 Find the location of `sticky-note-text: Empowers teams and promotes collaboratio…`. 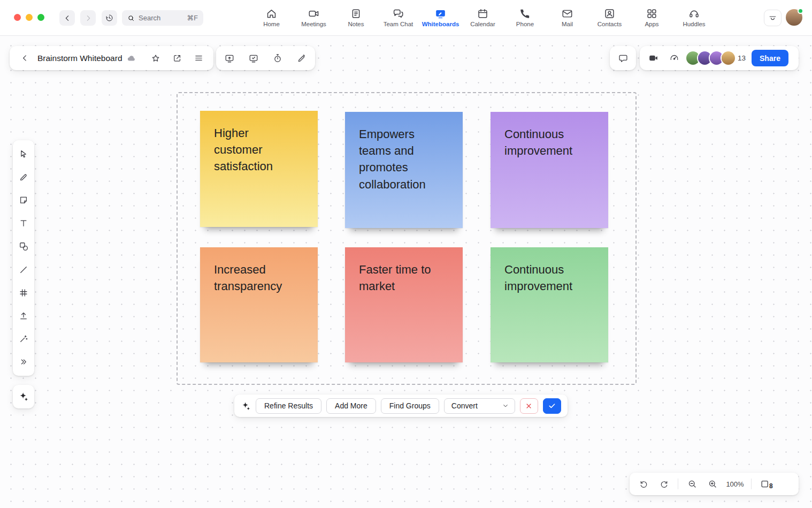

sticky-note-text: Empowers teams and promotes collaboratio… is located at coordinates (401, 160).